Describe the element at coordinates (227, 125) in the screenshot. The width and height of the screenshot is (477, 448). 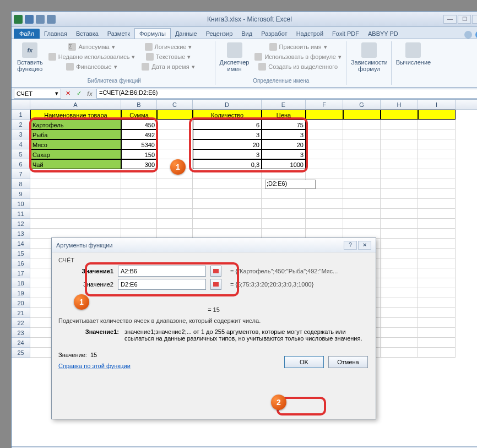
I see `cell: 6` at that location.